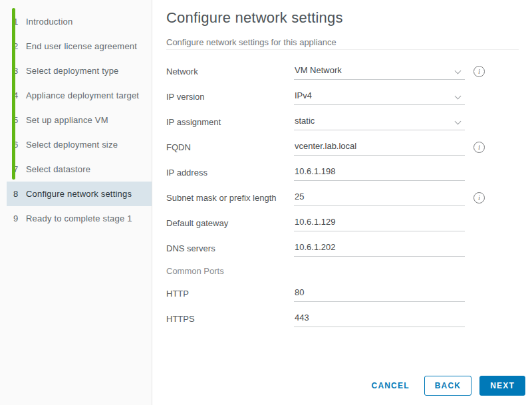 The height and width of the screenshot is (405, 532). Describe the element at coordinates (379, 97) in the screenshot. I see `ip-version-select` at that location.